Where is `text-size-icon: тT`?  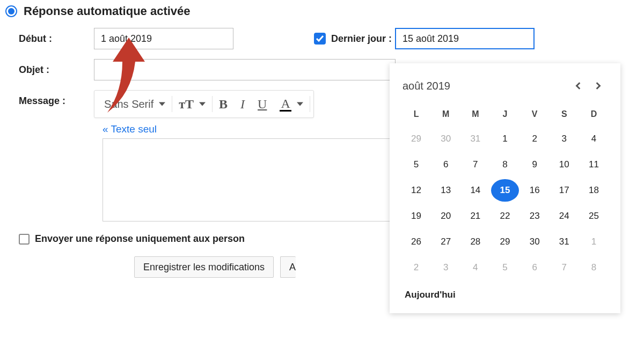
text-size-icon: тT is located at coordinates (186, 104).